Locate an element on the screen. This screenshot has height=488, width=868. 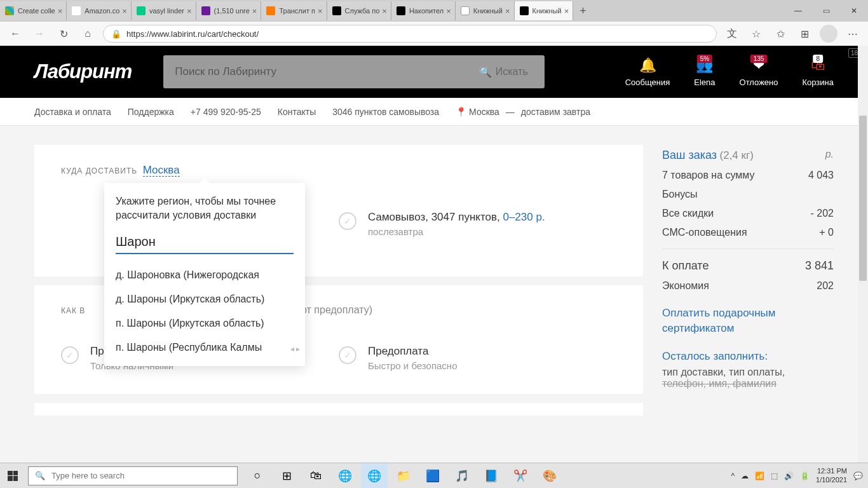
tab: Транслит п× is located at coordinates (294, 11).